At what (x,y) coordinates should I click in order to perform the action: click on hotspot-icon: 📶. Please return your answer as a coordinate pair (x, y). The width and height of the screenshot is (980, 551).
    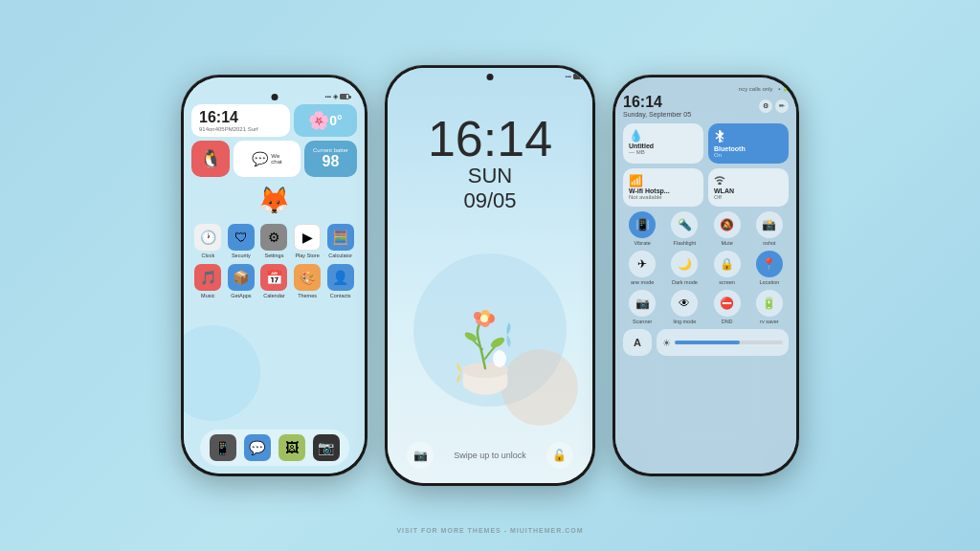
    Looking at the image, I should click on (635, 181).